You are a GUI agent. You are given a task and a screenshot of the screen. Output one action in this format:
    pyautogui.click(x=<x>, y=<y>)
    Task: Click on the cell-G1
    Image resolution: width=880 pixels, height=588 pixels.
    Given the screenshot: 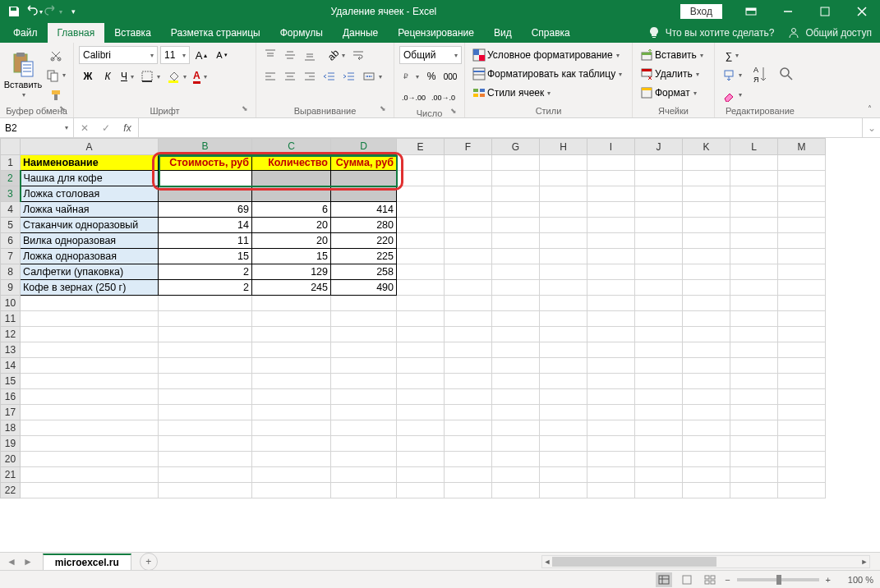 What is the action you would take?
    pyautogui.click(x=516, y=163)
    